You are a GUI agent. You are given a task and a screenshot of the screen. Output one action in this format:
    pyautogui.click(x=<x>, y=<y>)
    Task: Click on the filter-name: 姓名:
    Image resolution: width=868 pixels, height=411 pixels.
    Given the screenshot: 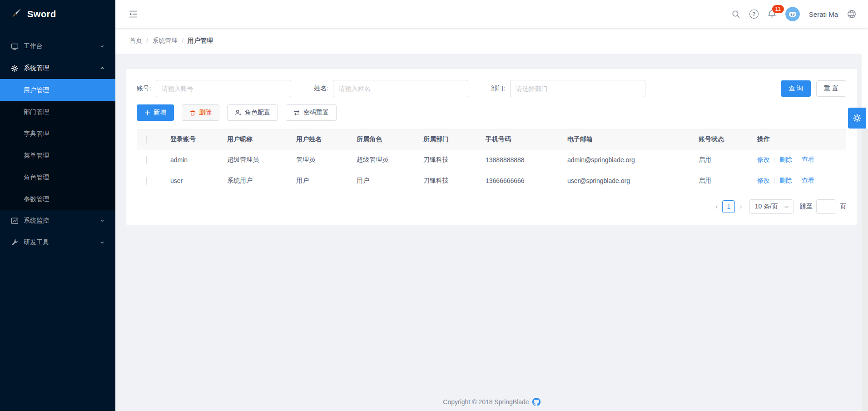 What is the action you would take?
    pyautogui.click(x=391, y=89)
    